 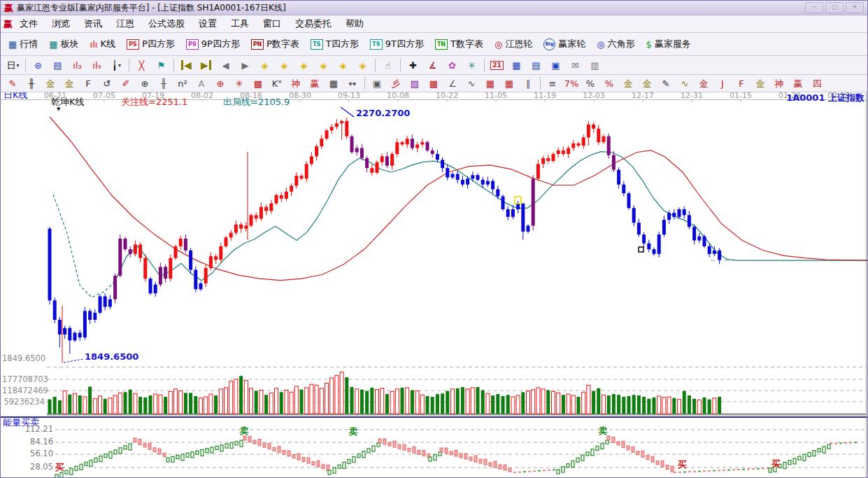 What do you see at coordinates (23, 44) in the screenshot?
I see `quote-button: ▦行情` at bounding box center [23, 44].